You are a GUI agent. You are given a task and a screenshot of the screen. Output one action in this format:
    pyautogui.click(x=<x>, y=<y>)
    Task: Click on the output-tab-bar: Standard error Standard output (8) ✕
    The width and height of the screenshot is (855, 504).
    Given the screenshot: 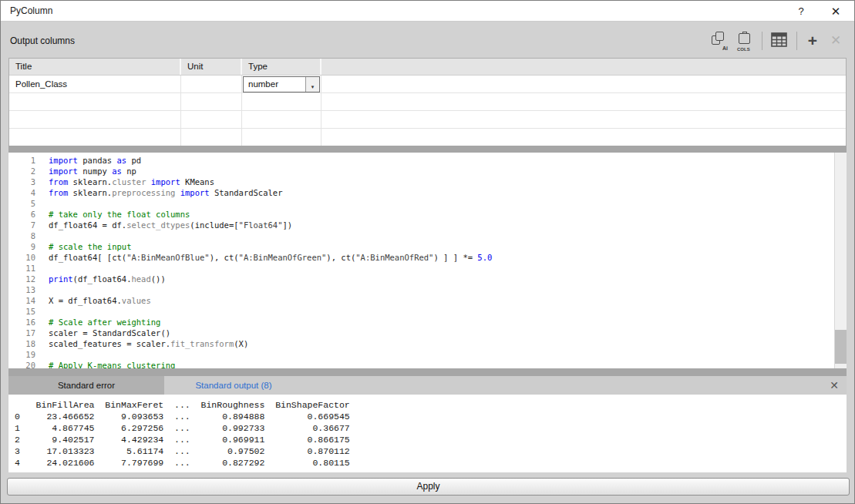 What is the action you would take?
    pyautogui.click(x=427, y=385)
    